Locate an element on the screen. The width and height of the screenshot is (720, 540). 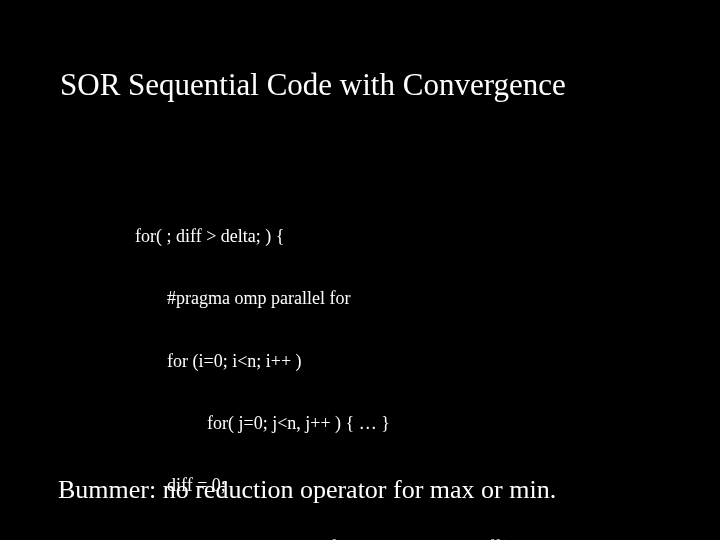
code-line: for( j=0; j<n, j++ ) { … } is located at coordinates (338, 424).